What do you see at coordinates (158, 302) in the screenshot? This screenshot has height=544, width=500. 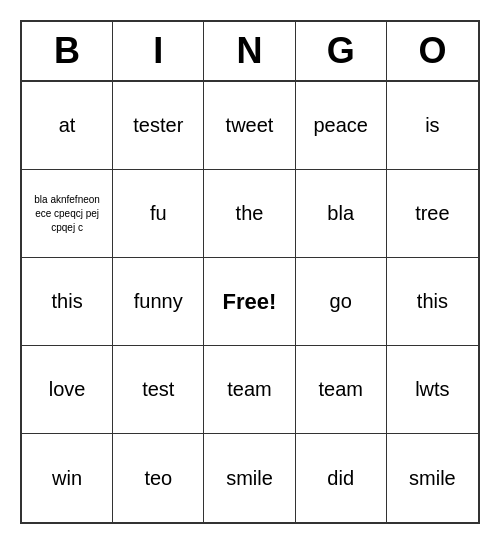 I see `bingo-cell: funny` at bounding box center [158, 302].